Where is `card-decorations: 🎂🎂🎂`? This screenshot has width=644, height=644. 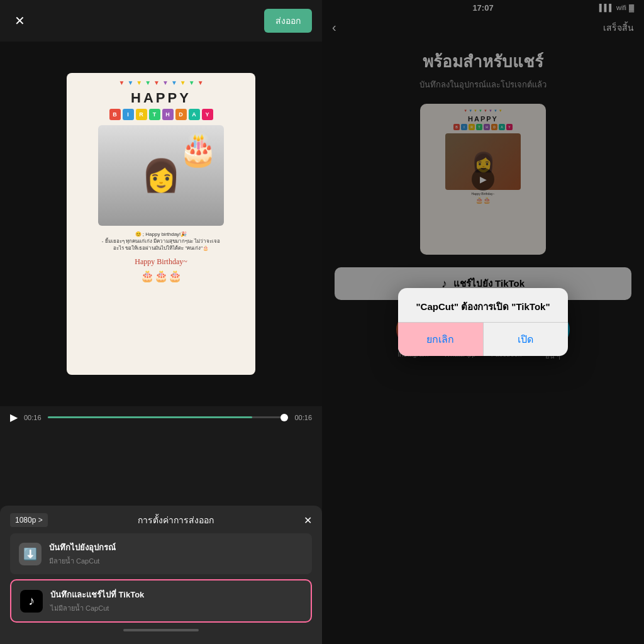
card-decorations: 🎂🎂🎂 is located at coordinates (161, 276).